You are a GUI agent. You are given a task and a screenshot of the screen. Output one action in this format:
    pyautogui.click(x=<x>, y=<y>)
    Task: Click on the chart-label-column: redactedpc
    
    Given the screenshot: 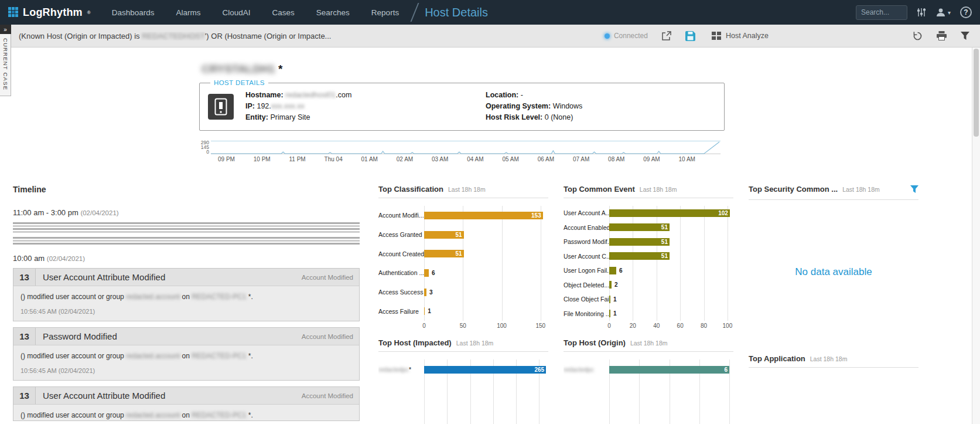 What is the action you would take?
    pyautogui.click(x=586, y=392)
    